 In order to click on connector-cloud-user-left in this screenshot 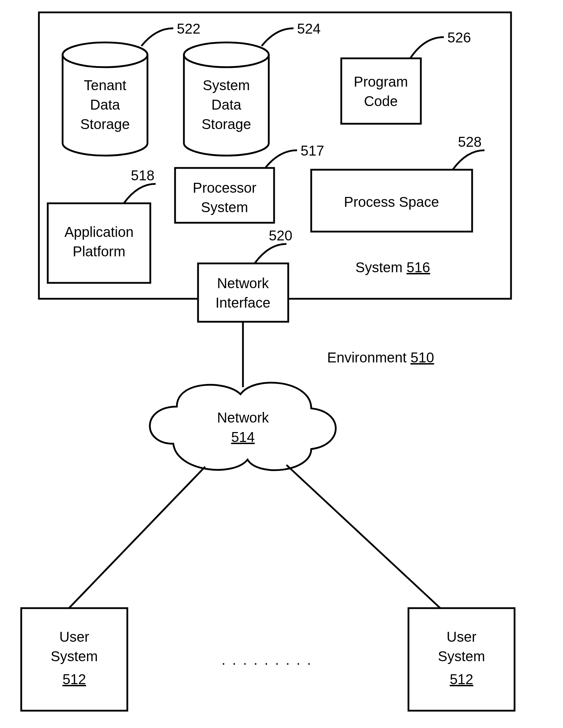, I will do `click(137, 537)`.